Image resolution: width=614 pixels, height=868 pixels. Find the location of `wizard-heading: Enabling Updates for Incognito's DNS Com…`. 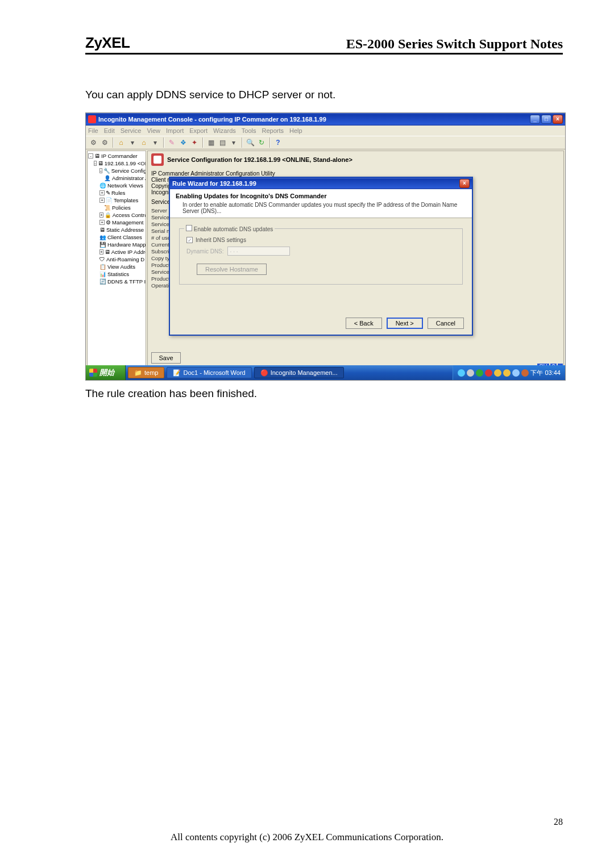

wizard-heading: Enabling Updates for Incognito's DNS Com… is located at coordinates (321, 196).